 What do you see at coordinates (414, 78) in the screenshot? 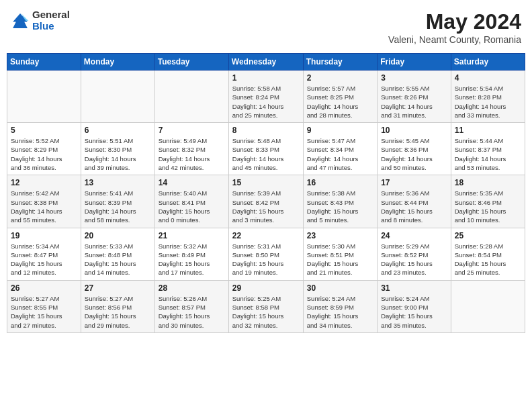
I see `day-number: 3` at bounding box center [414, 78].